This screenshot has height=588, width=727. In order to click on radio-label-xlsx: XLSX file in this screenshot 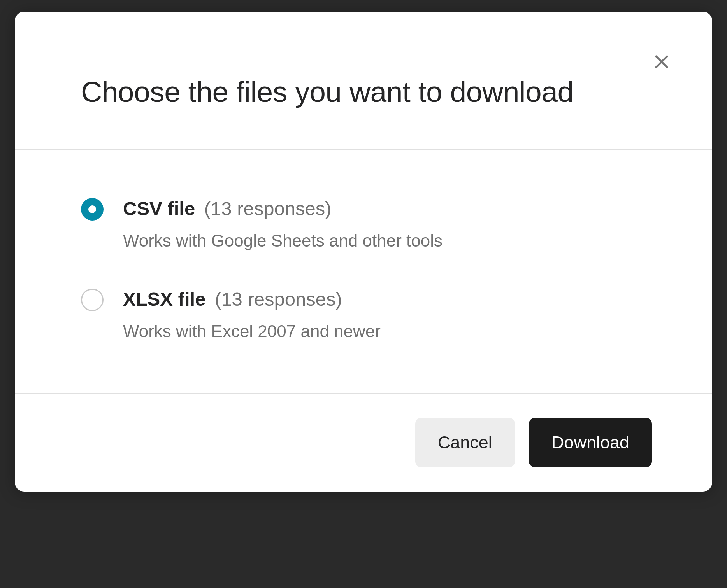, I will do `click(164, 299)`.